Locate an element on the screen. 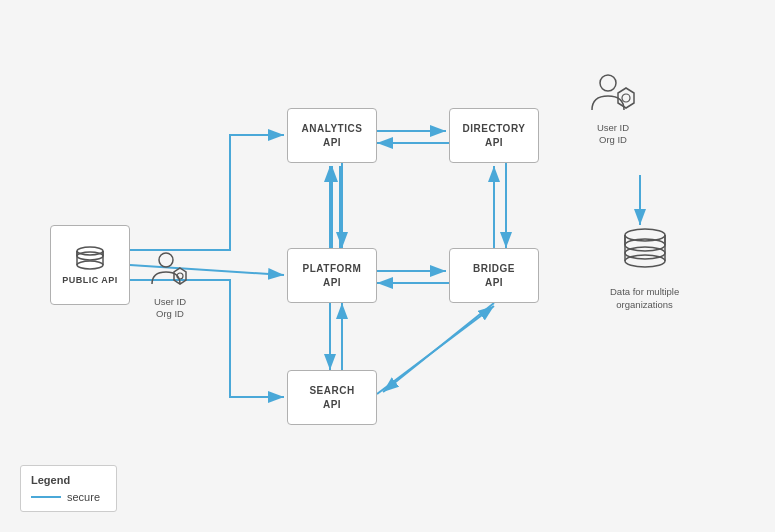 The height and width of the screenshot is (532, 775). data-cylinder: Data for multipleorganizations is located at coordinates (644, 268).